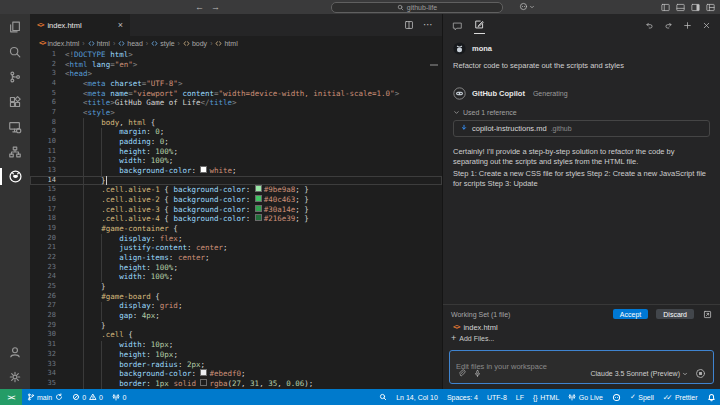  I want to click on branch-indicator: main, so click(44, 397).